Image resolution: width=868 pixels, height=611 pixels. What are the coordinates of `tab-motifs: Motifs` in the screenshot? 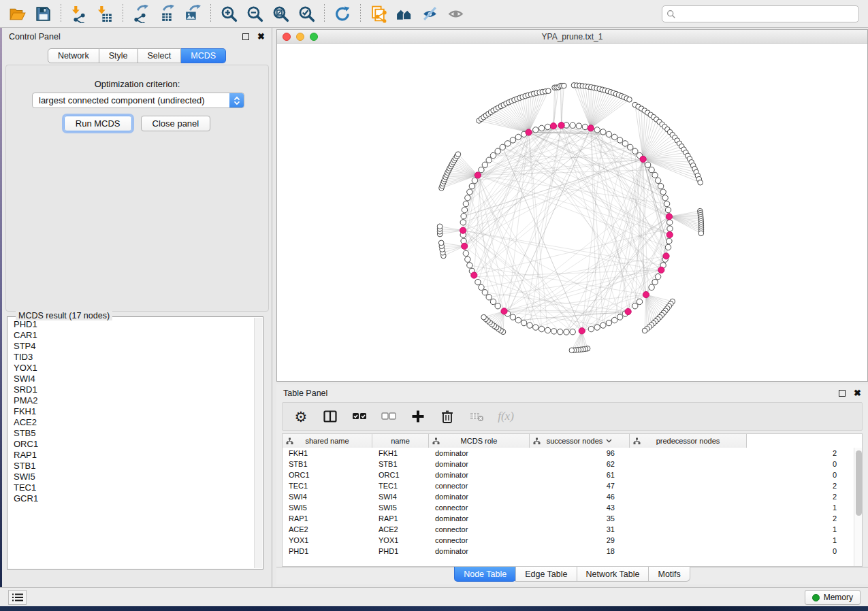 It's located at (669, 574).